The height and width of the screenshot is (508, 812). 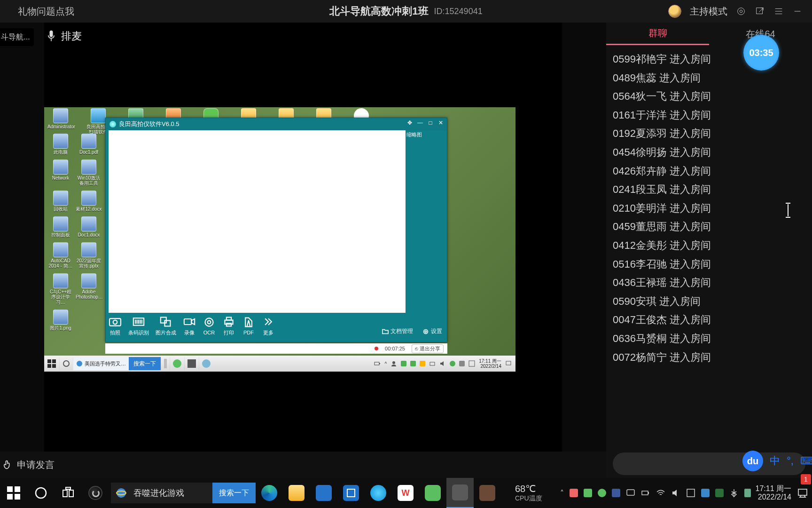 I want to click on host-search-input, so click(x=170, y=493).